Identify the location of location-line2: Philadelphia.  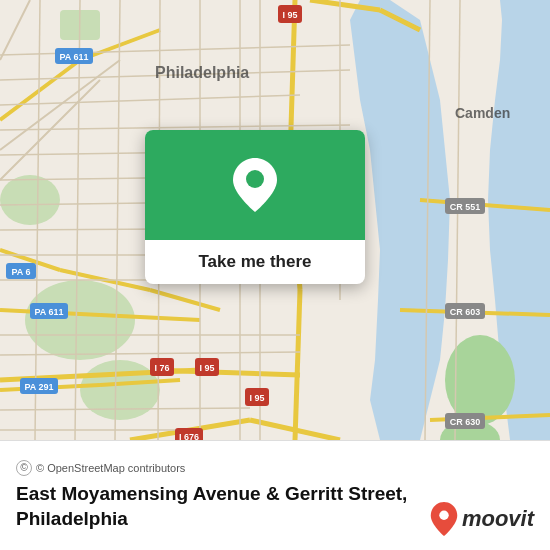
(72, 518).